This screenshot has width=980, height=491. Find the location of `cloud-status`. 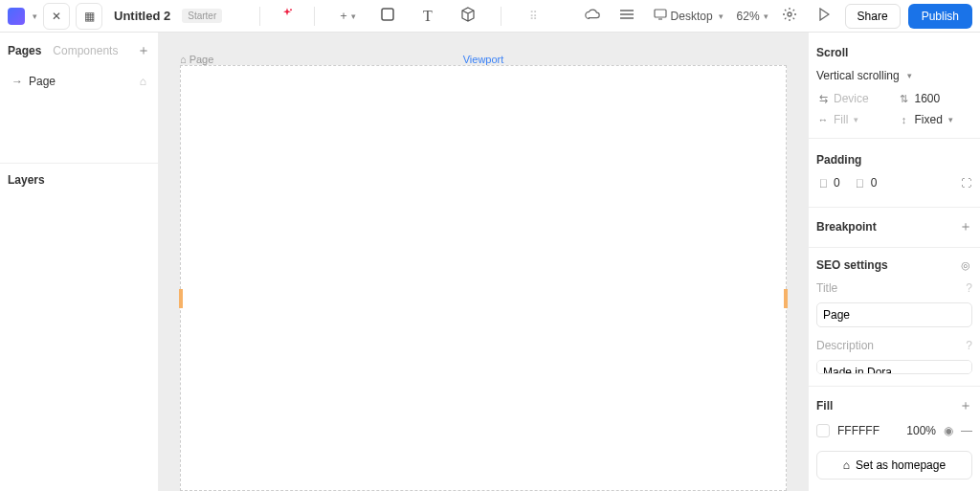

cloud-status is located at coordinates (592, 16).